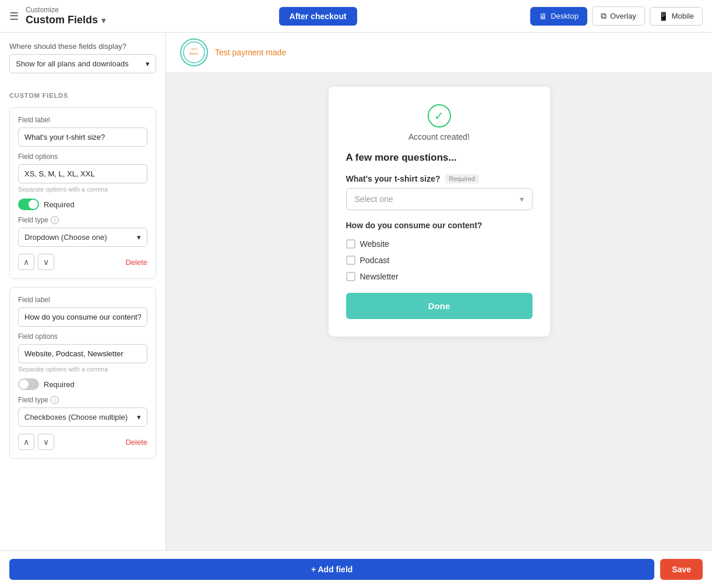  Describe the element at coordinates (194, 52) in the screenshot. I see `preview-logo: Jun's Bakery` at that location.